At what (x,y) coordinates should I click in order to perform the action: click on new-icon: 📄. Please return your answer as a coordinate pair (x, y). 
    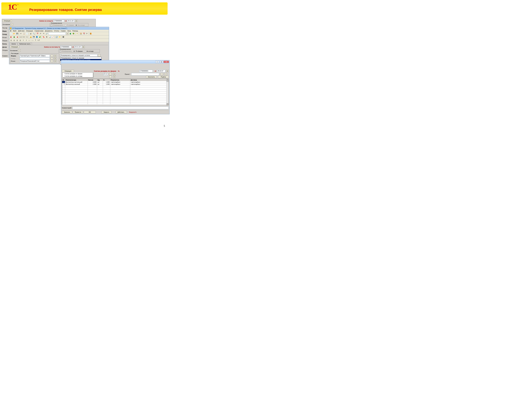
    Looking at the image, I should click on (11, 34).